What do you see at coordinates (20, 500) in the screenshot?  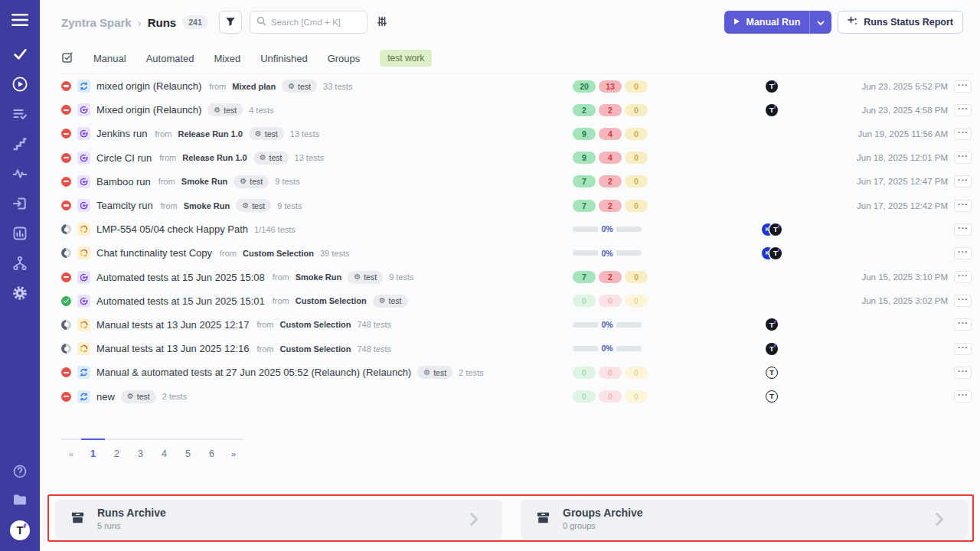 I see `projects-button` at bounding box center [20, 500].